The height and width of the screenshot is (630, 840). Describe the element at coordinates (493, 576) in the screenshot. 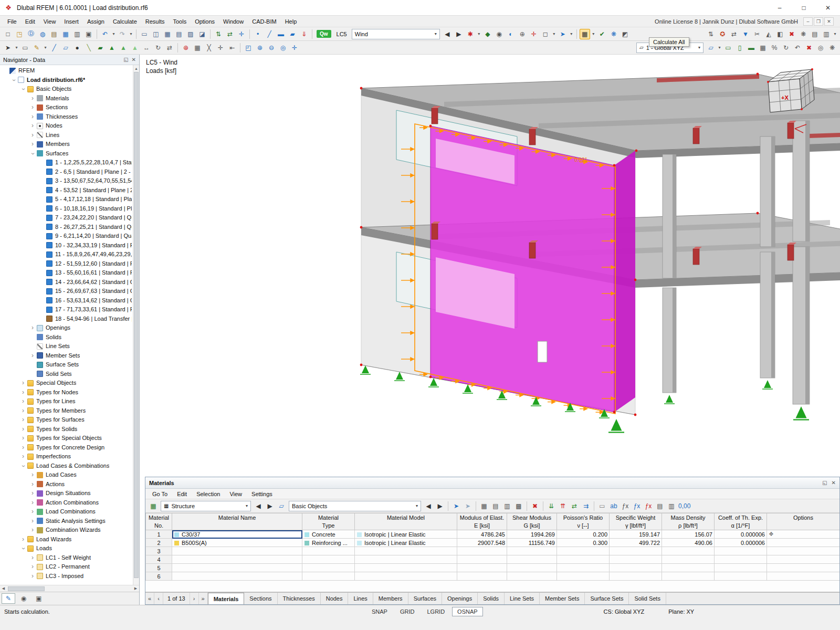

I see `material-row: 6` at that location.